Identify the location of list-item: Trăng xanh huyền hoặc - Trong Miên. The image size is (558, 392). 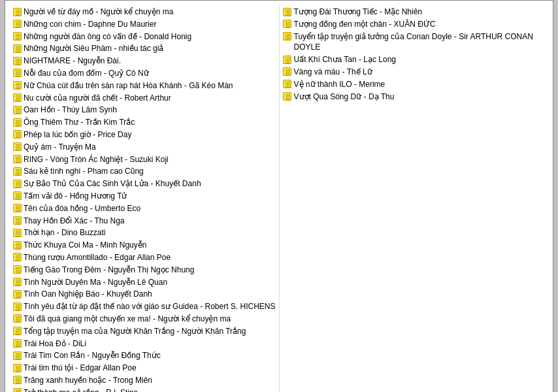
(144, 380).